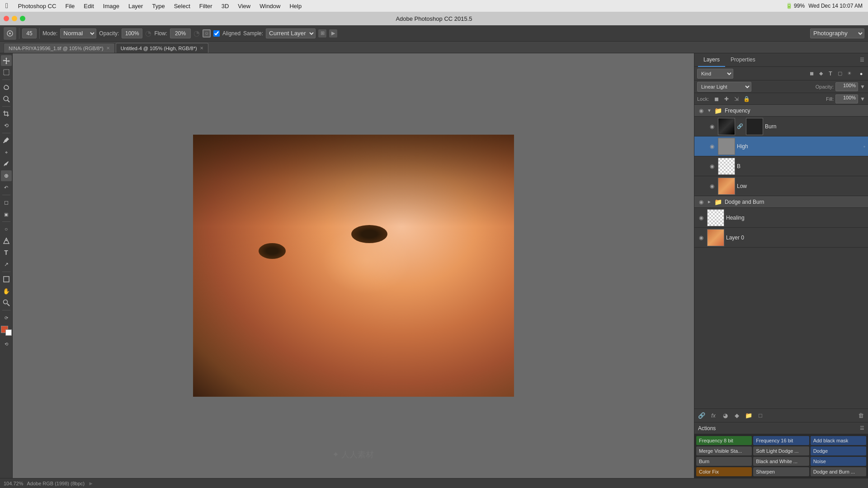 The height and width of the screenshot is (488, 868). What do you see at coordinates (217, 33) in the screenshot?
I see `aligned-checkbox` at bounding box center [217, 33].